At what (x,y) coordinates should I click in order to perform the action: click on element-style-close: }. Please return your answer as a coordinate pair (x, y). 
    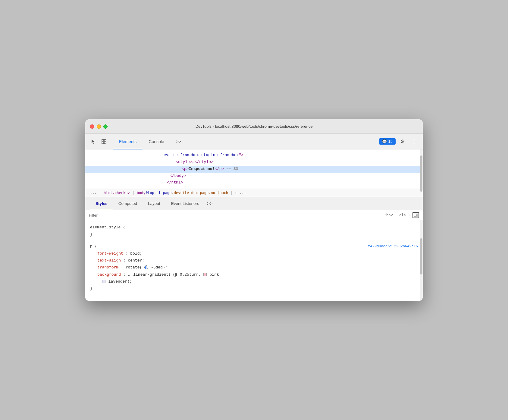
    Looking at the image, I should click on (254, 234).